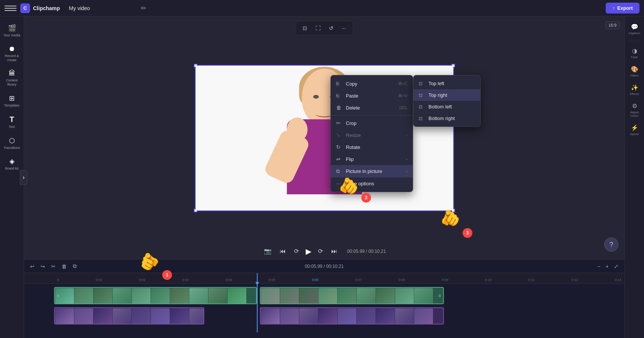 The height and width of the screenshot is (338, 644). Describe the element at coordinates (422, 107) in the screenshot. I see `bottom-left-icon: ⊡` at that location.